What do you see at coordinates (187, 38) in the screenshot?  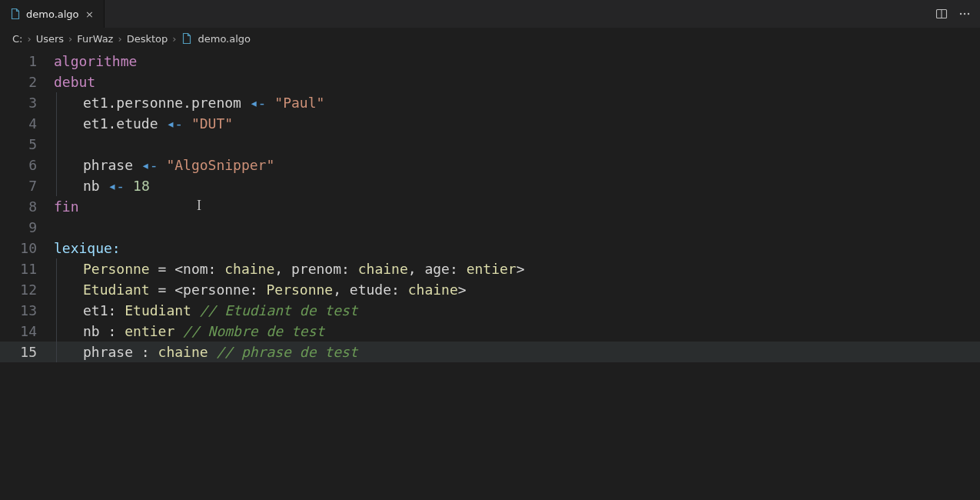 I see `file-icon` at bounding box center [187, 38].